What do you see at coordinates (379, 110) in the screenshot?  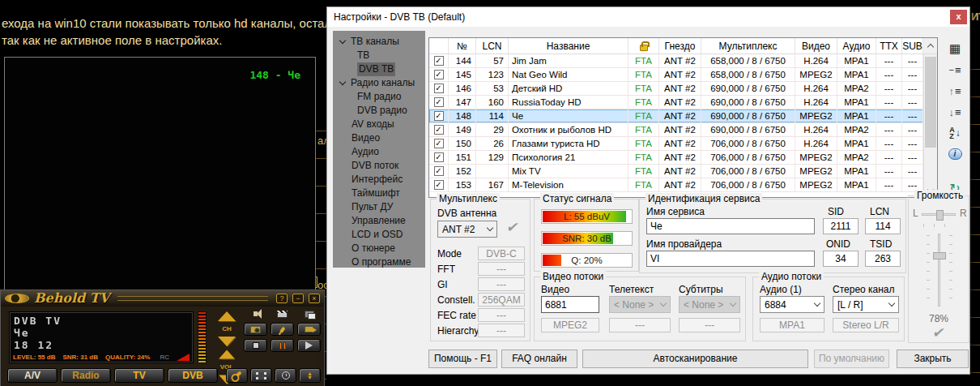 I see `tree-item-dvb-radio: DVB радио` at bounding box center [379, 110].